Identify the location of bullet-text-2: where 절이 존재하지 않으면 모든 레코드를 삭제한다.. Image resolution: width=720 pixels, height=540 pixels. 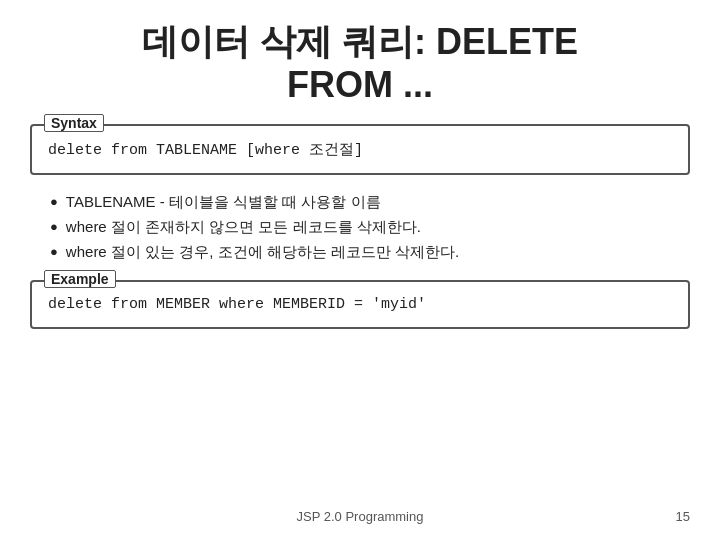
(244, 228).